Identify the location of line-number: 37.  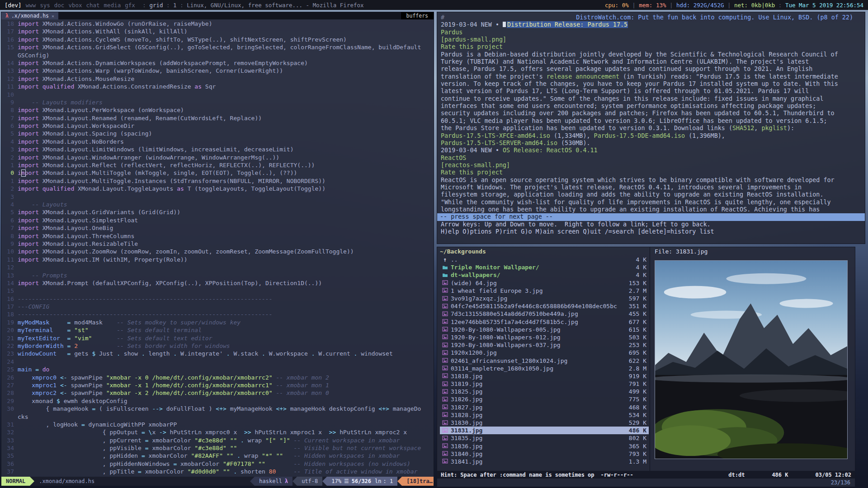
(11, 472).